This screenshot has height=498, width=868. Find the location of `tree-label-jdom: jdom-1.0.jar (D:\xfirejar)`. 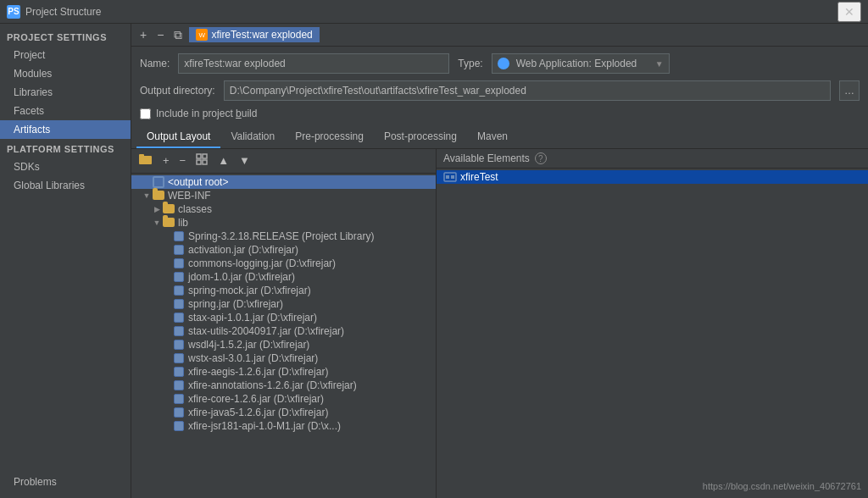

tree-label-jdom: jdom-1.0.jar (D:\xfirejar) is located at coordinates (242, 277).